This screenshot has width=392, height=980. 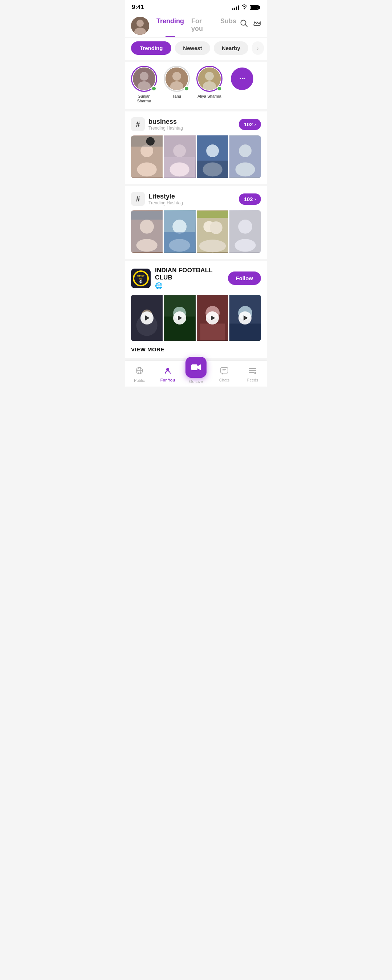 What do you see at coordinates (196, 25) in the screenshot?
I see `header: Trending For you Subs` at bounding box center [196, 25].